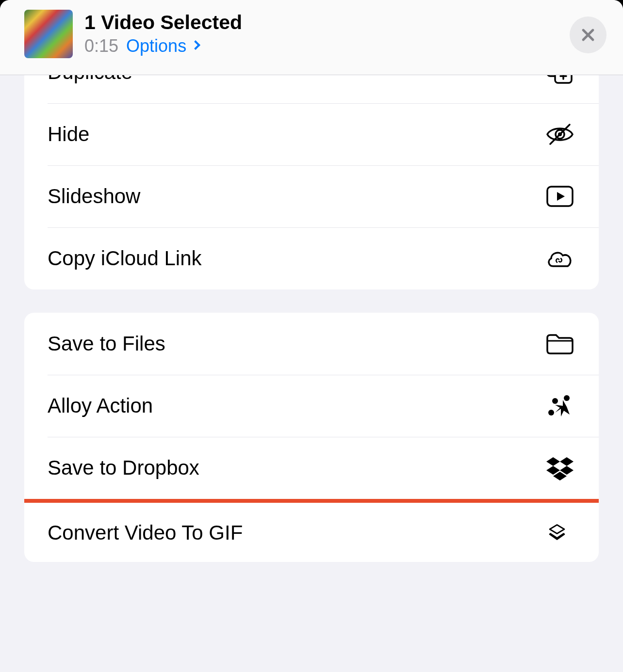 The image size is (623, 672). Describe the element at coordinates (588, 35) in the screenshot. I see `close-icon` at that location.